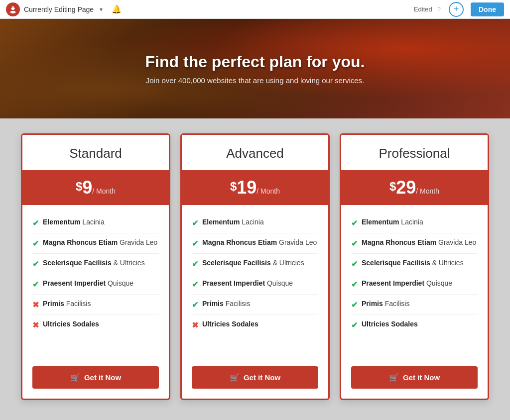 This screenshot has height=420, width=510. I want to click on feature-item: ✔Ultricies Sodales, so click(414, 325).